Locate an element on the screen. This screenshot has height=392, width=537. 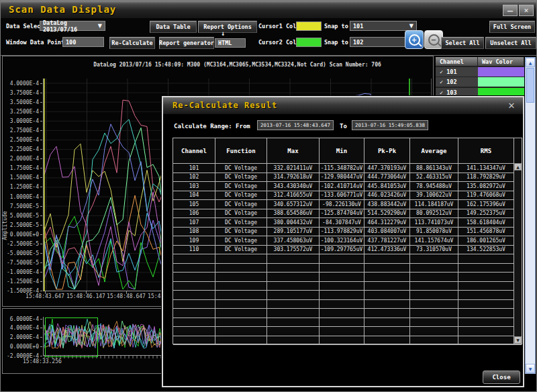
data-select-combo: DataLog 2013/07/16 ▼ is located at coordinates (72, 26).